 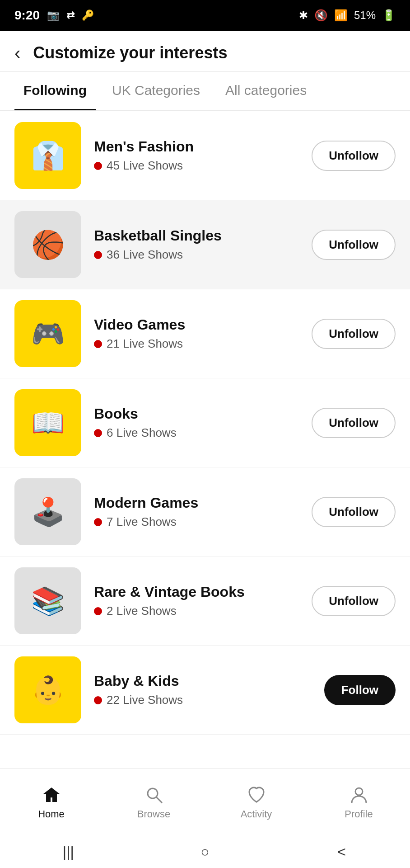 What do you see at coordinates (203, 522) in the screenshot?
I see `category-shows: 7 Live Shows` at bounding box center [203, 522].